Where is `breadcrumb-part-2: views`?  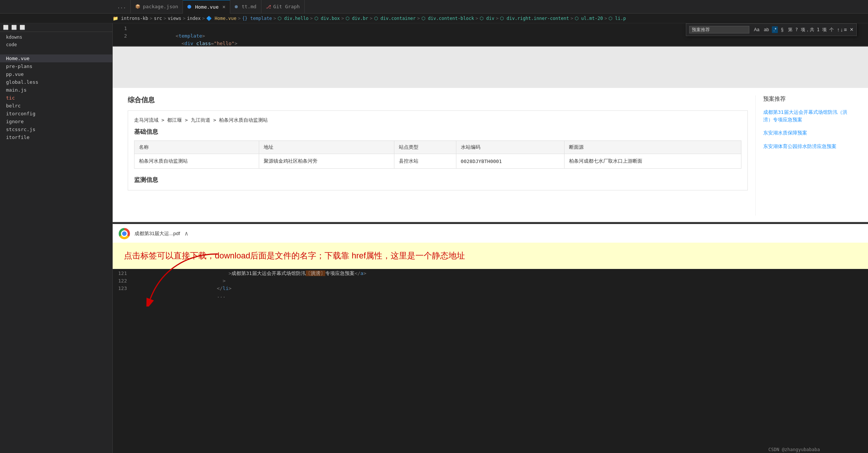 breadcrumb-part-2: views is located at coordinates (175, 18).